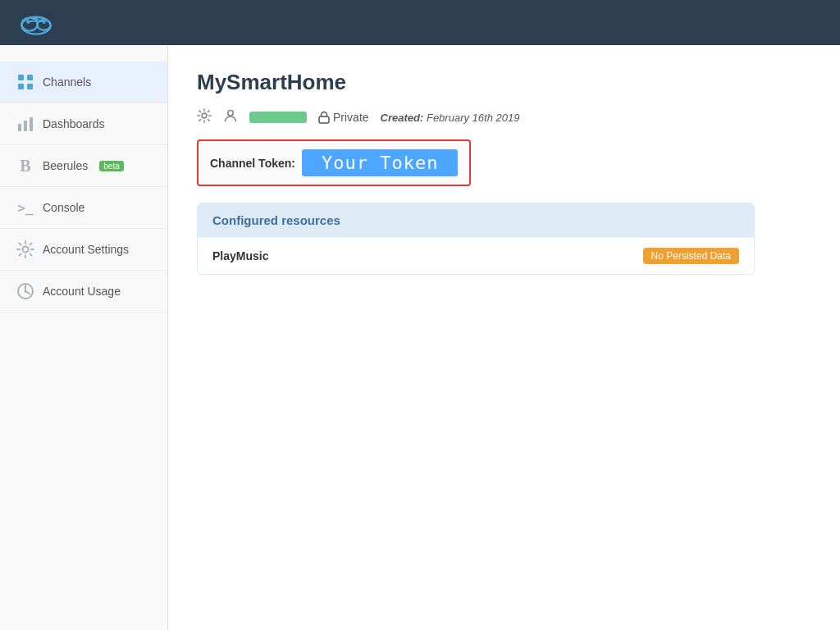  I want to click on bar-chart-icon, so click(25, 124).